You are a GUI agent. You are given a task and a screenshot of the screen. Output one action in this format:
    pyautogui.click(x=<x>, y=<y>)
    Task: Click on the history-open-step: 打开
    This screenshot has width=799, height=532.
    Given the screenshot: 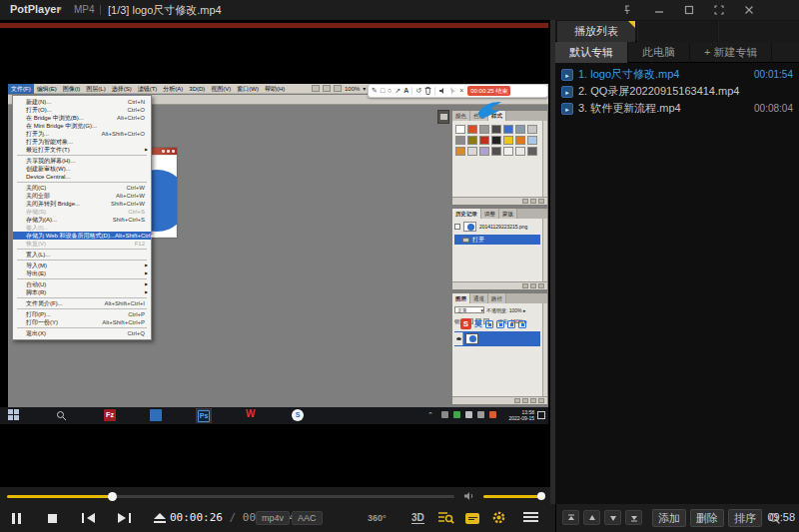 What is the action you would take?
    pyautogui.click(x=497, y=240)
    